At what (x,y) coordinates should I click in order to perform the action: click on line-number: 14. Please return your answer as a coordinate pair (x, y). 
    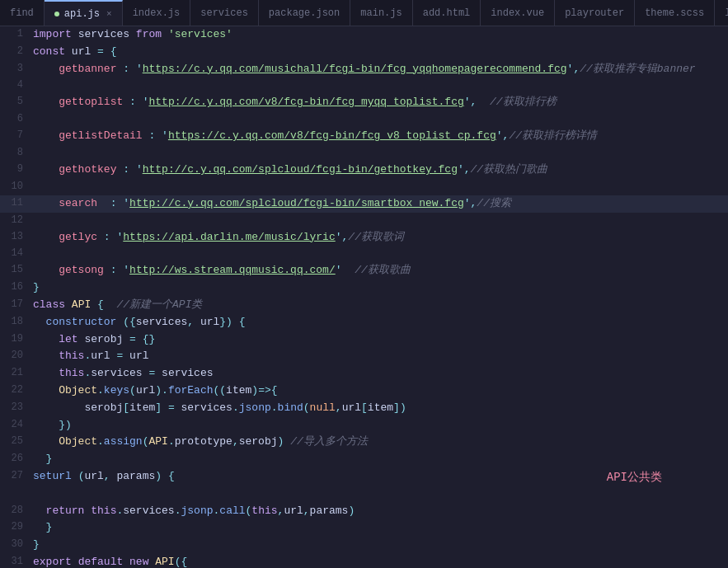
    Looking at the image, I should click on (16, 254).